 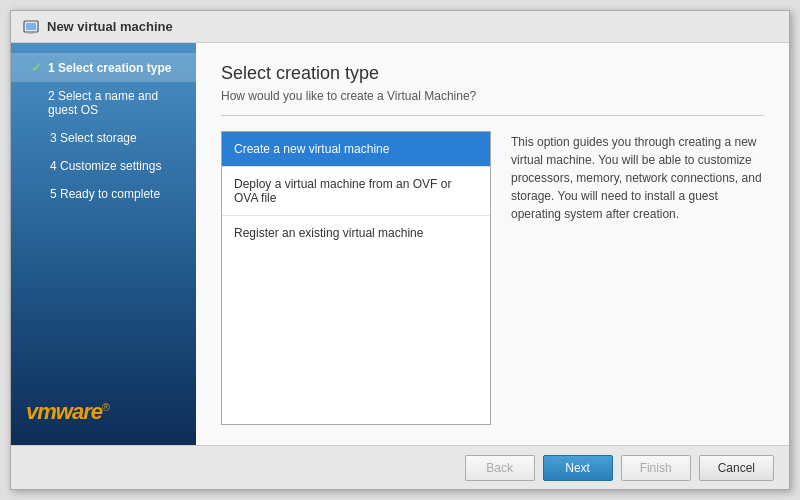 What do you see at coordinates (104, 138) in the screenshot?
I see `sidebar-item-step3: 3 Select storage` at bounding box center [104, 138].